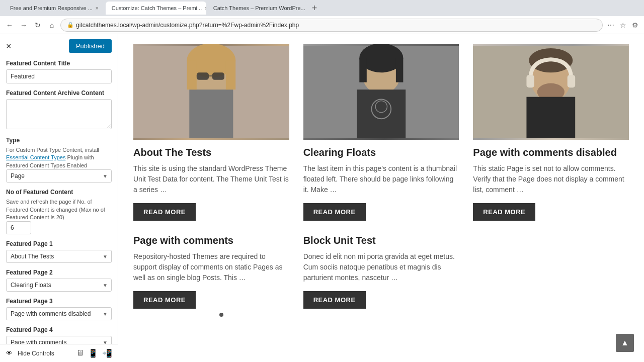 This screenshot has height=362, width=644. What do you see at coordinates (625, 343) in the screenshot?
I see `scroll-top-button: ▲` at bounding box center [625, 343].